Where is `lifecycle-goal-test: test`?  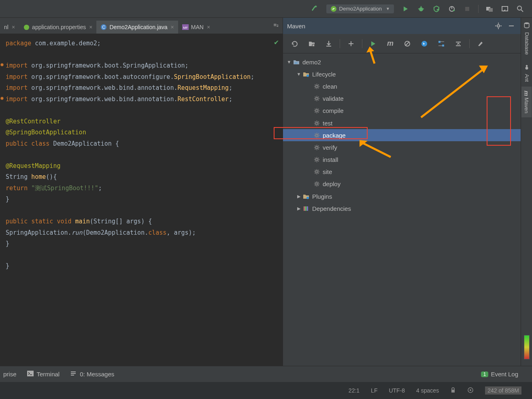 lifecycle-goal-test: test is located at coordinates (402, 123).